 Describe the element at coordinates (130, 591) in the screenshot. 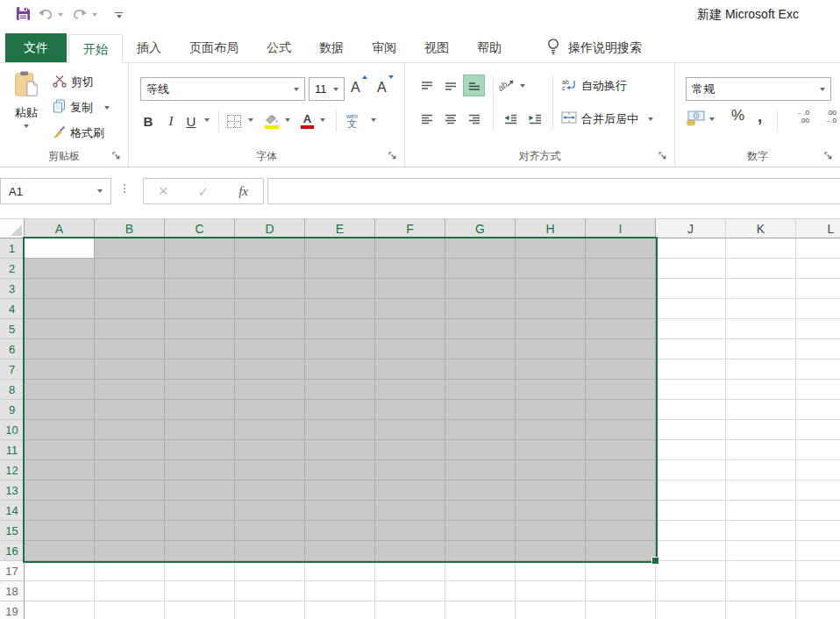

I see `cell-B18` at that location.